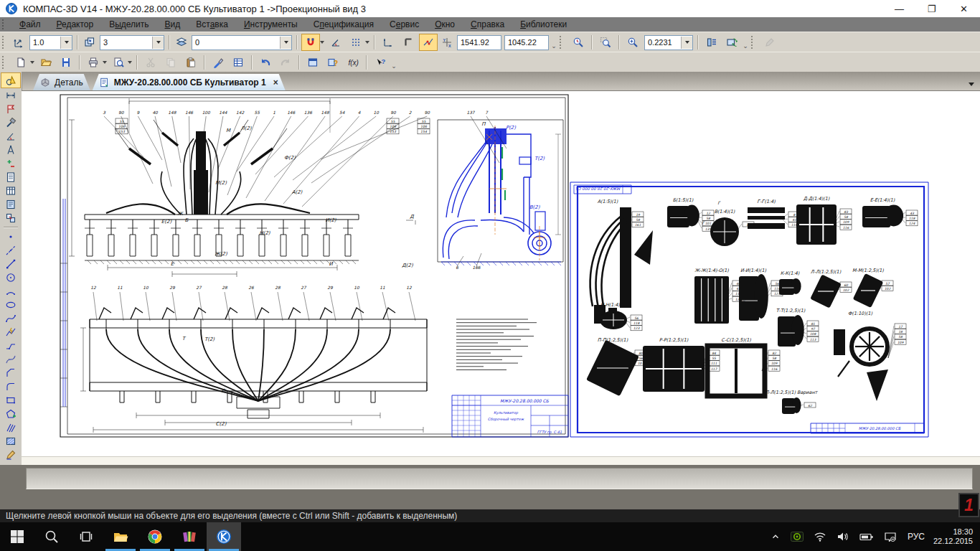  Describe the element at coordinates (820, 537) in the screenshot. I see `wifi-icon` at that location.